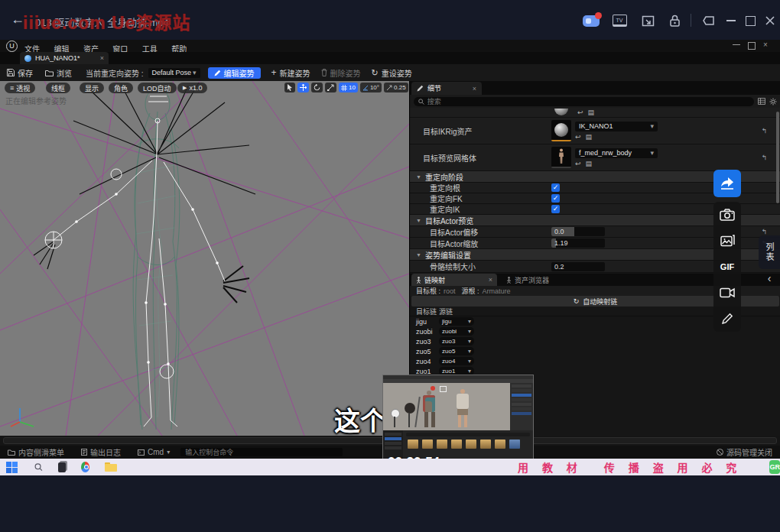 This screenshot has height=532, width=780. Describe the element at coordinates (341, 73) in the screenshot. I see `delete-pose-button: 删除姿势` at that location.